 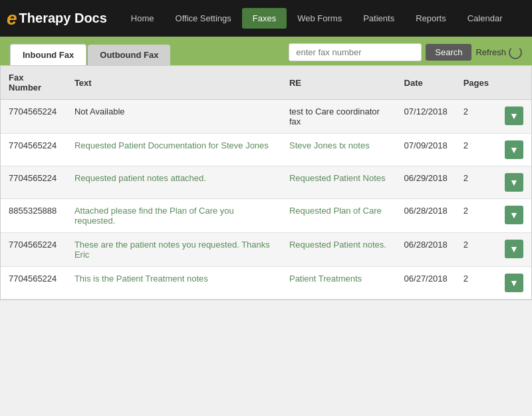 I want to click on table-row: 7704565224 This is the Patient Treatment…, so click(x=266, y=284).